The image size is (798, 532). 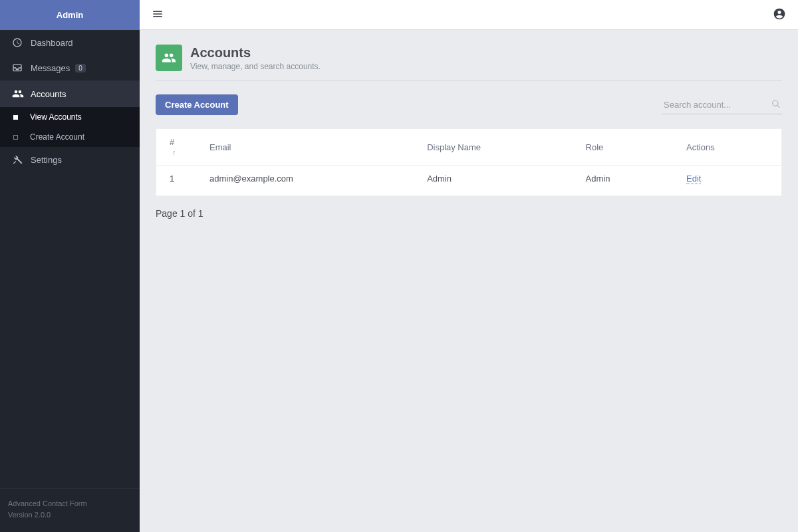 I want to click on col-header-role: Role, so click(x=623, y=148).